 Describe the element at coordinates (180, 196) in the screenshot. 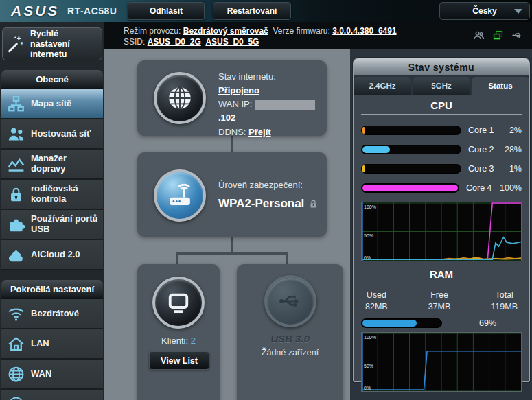

I see `router-button` at that location.